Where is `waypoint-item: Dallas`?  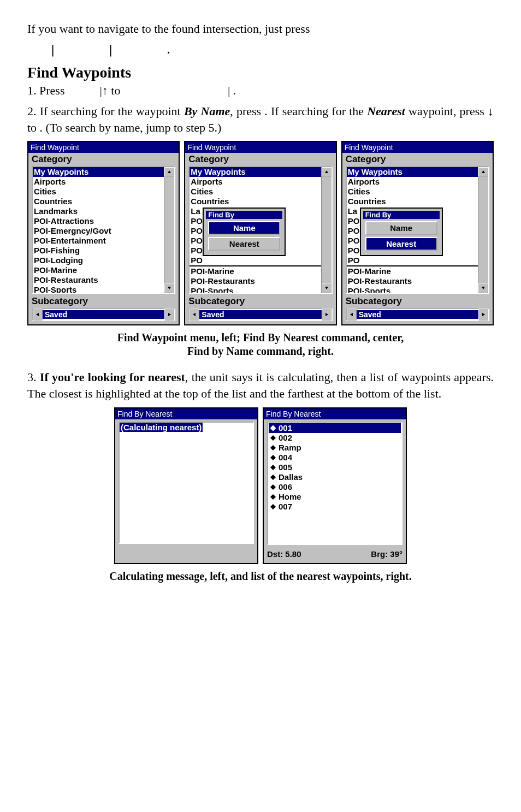 waypoint-item: Dallas is located at coordinates (335, 477).